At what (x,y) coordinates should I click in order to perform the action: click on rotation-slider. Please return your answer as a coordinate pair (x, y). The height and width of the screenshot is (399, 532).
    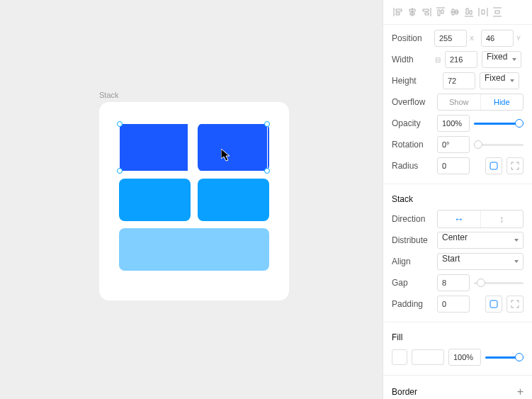
    Looking at the image, I should click on (499, 145).